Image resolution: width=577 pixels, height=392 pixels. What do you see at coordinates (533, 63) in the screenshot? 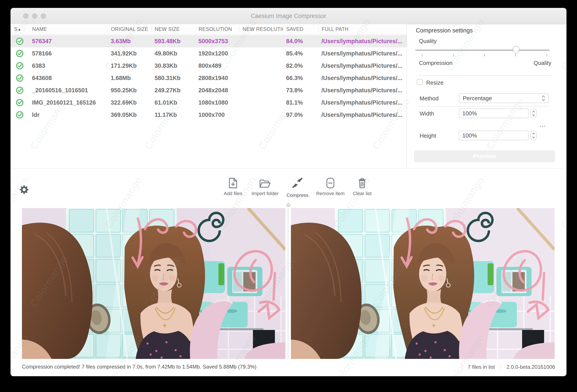
I see `slider-right-label: Quality` at bounding box center [533, 63].